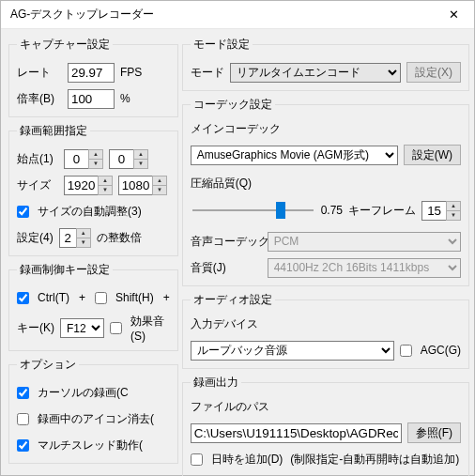  Describe the element at coordinates (143, 186) in the screenshot. I see `size-h-spinner: ▲▼` at that location.